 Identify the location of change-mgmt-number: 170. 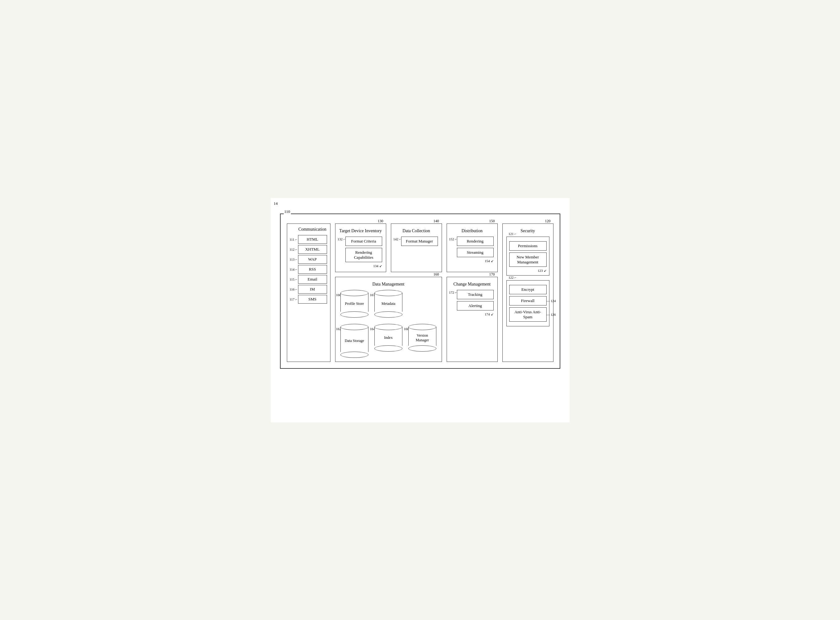
(492, 275).